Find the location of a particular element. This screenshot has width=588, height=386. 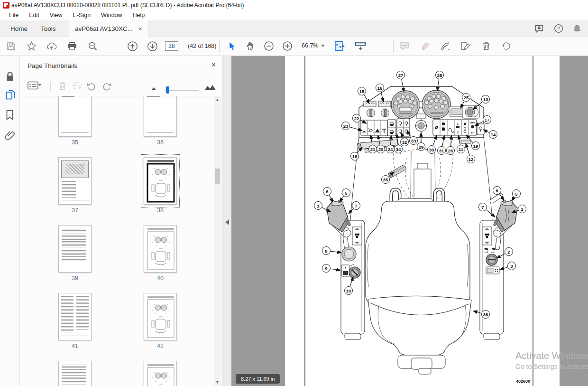

callout-6: 6 is located at coordinates (497, 190).